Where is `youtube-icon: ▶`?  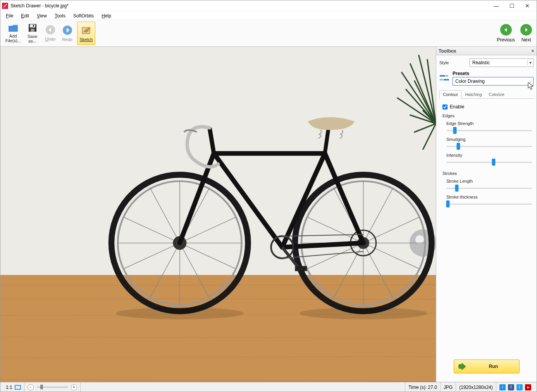 youtube-icon: ▶ is located at coordinates (528, 387).